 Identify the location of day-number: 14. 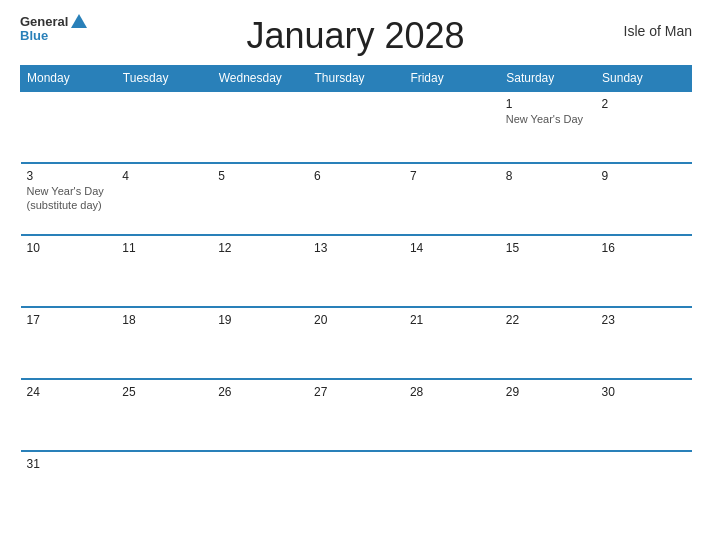
(452, 248).